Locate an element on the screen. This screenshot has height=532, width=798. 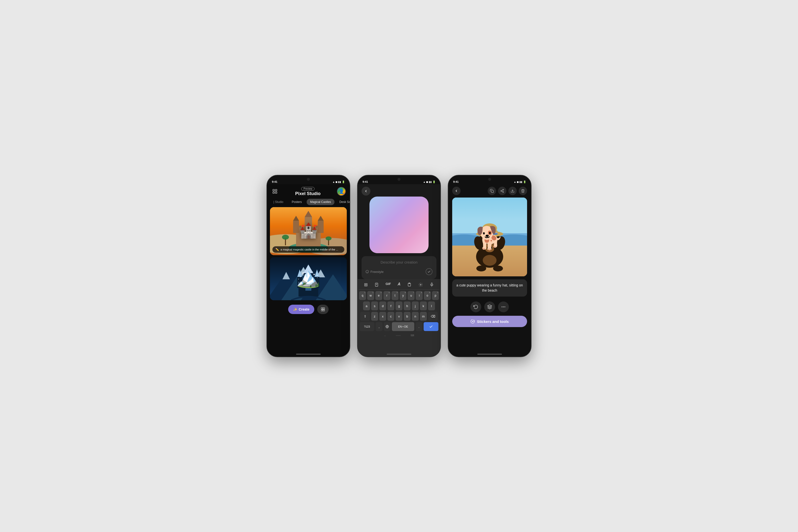
kb-key-c: c is located at coordinates (391, 316).